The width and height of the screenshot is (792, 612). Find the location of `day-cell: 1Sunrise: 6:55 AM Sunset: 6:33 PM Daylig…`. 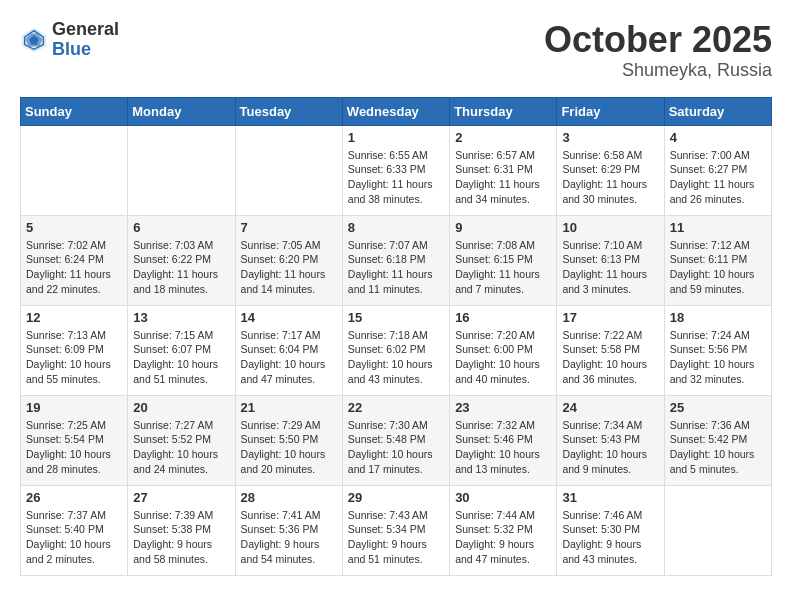

day-cell: 1Sunrise: 6:55 AM Sunset: 6:33 PM Daylig… is located at coordinates (396, 170).